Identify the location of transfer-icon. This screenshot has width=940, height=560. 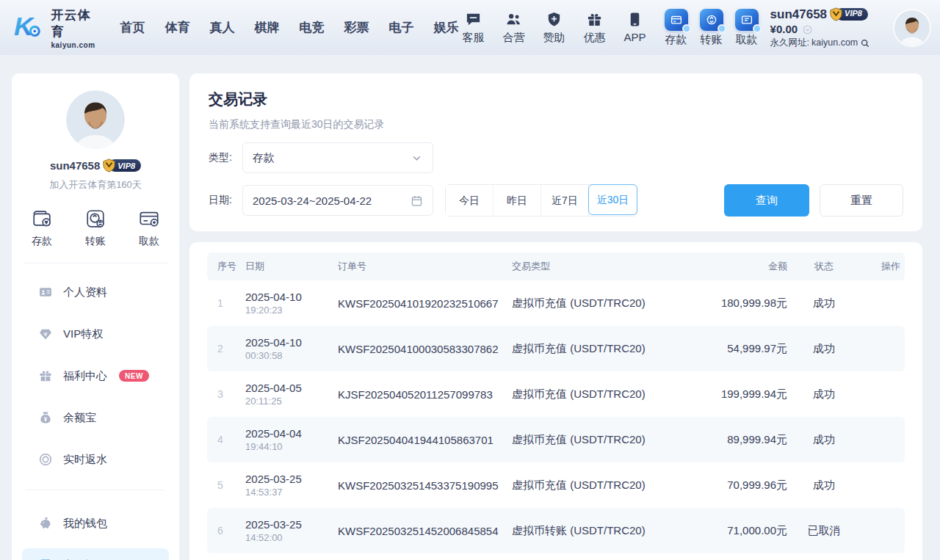
(95, 219).